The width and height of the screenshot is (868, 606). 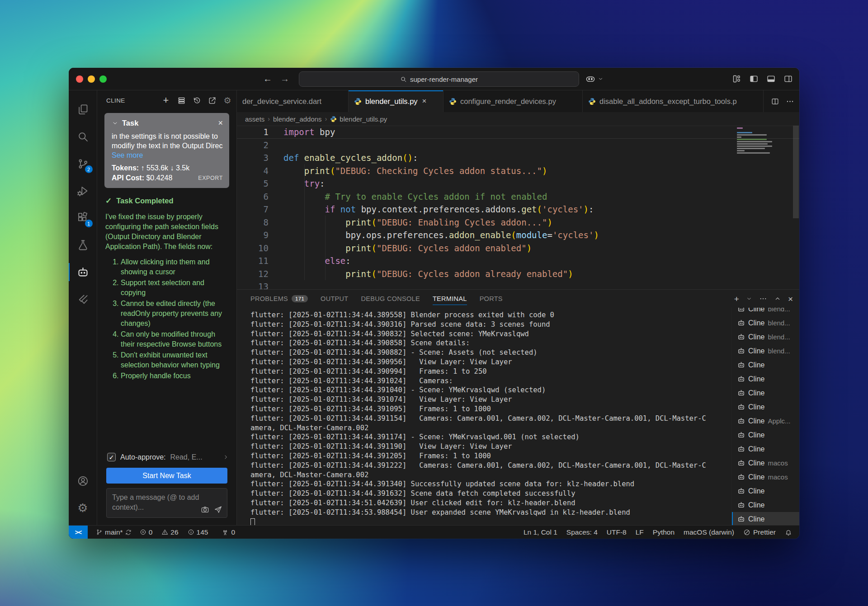 I want to click on go-back-icon: ←, so click(x=268, y=79).